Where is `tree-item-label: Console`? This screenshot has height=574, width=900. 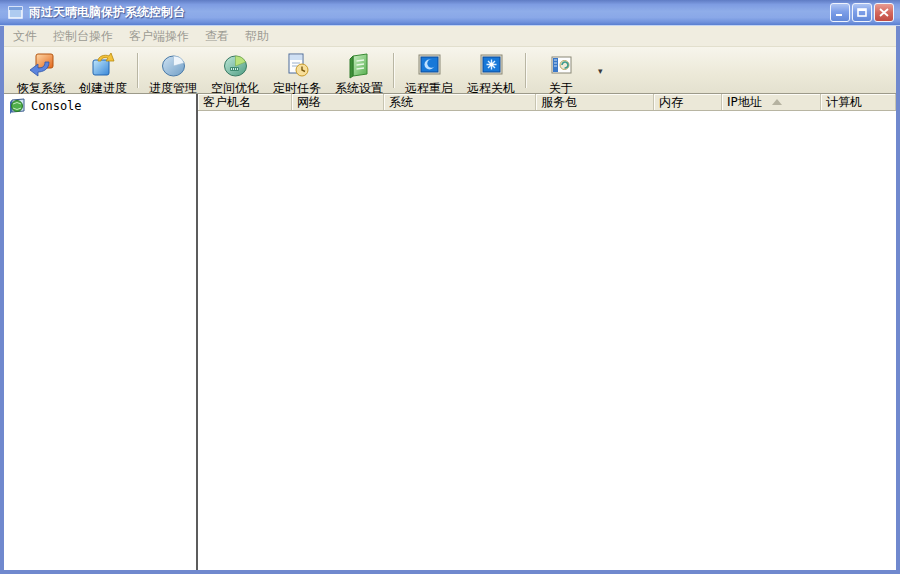 tree-item-label: Console is located at coordinates (56, 106).